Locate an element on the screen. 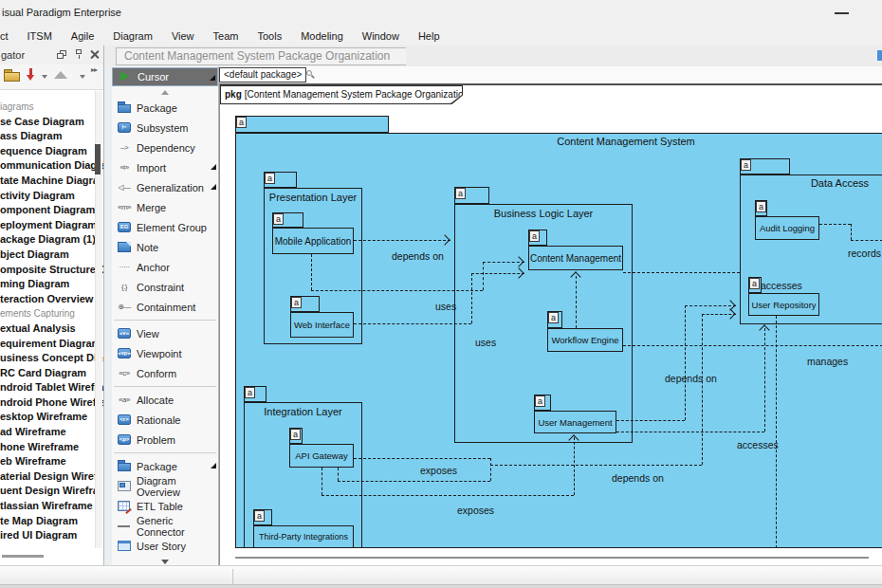  menu-item-view: View is located at coordinates (183, 36).